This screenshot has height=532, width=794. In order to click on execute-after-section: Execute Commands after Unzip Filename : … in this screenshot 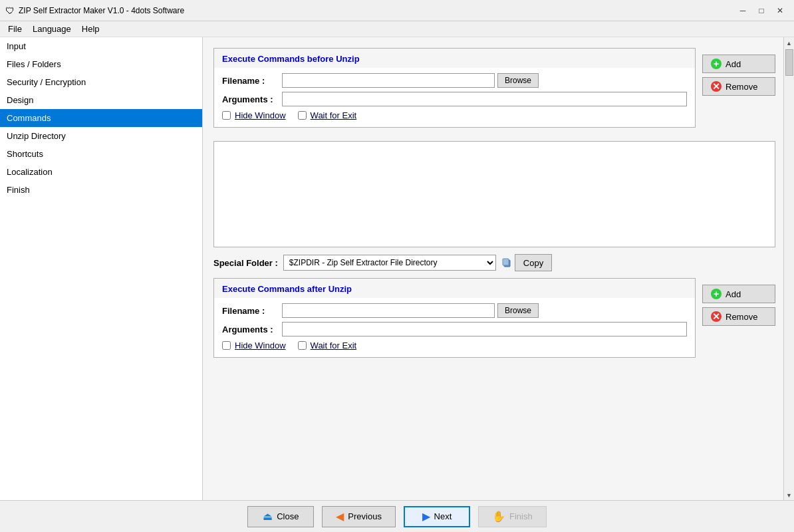, I will do `click(495, 322)`.